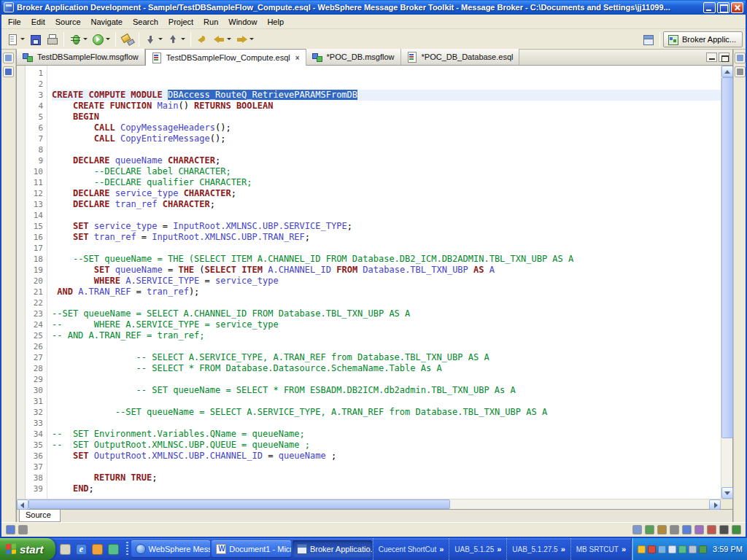 The width and height of the screenshot is (747, 560). I want to click on toolbar-run-button, so click(101, 39).